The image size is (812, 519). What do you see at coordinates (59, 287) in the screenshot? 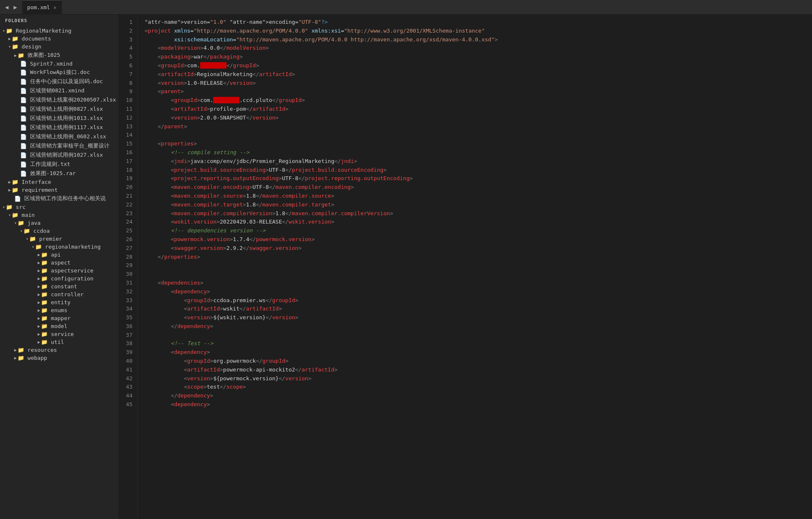
I see `tree-item-constant: ▶📁 constant` at bounding box center [59, 287].